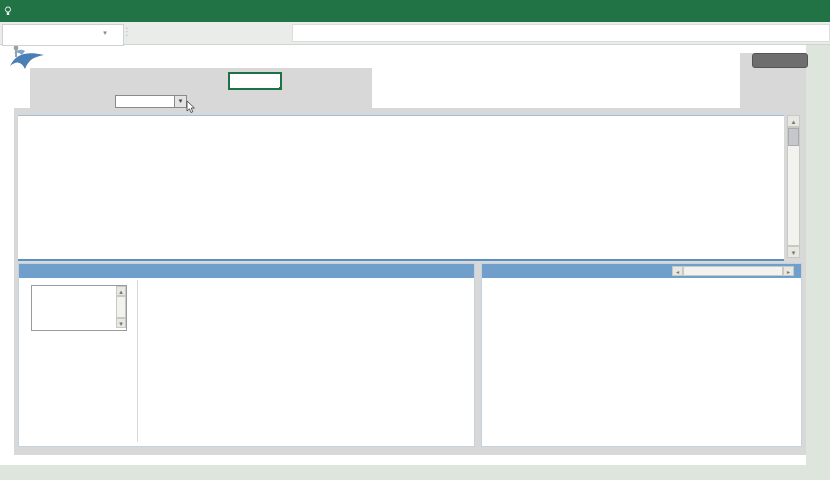 Image resolution: width=830 pixels, height=480 pixels. Describe the element at coordinates (415, 34) in the screenshot. I see `formula-bar: ▼ ⋮` at that location.